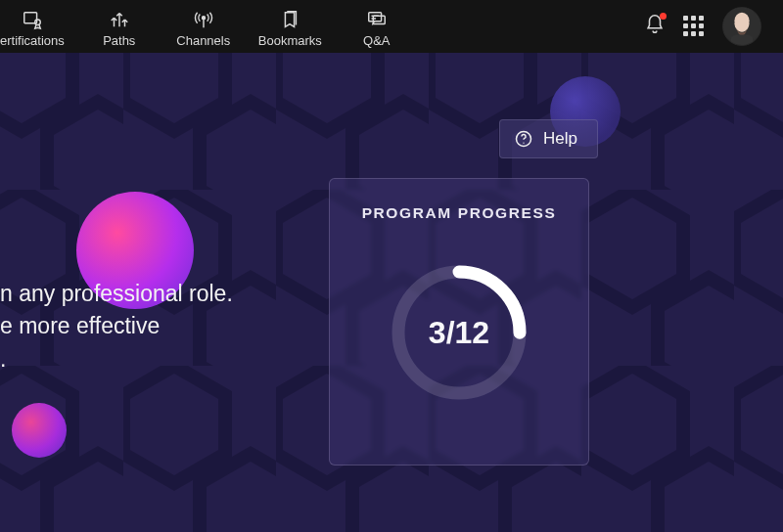  I want to click on broadcast-icon, so click(204, 20).